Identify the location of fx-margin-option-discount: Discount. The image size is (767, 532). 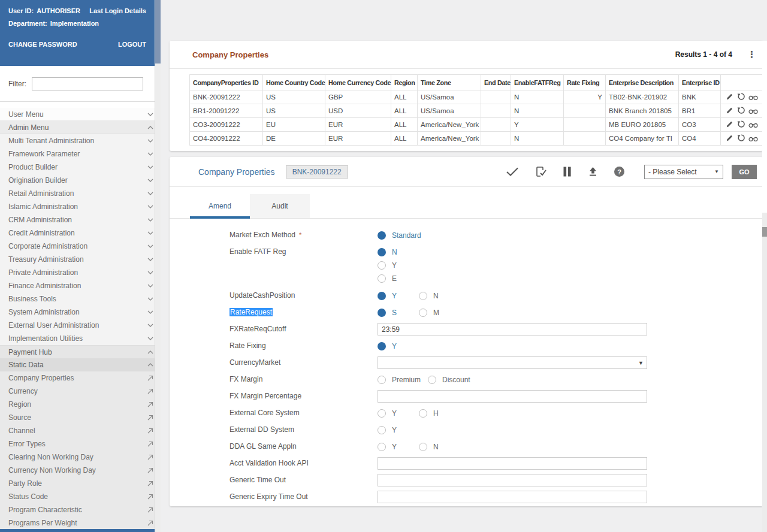
(453, 380).